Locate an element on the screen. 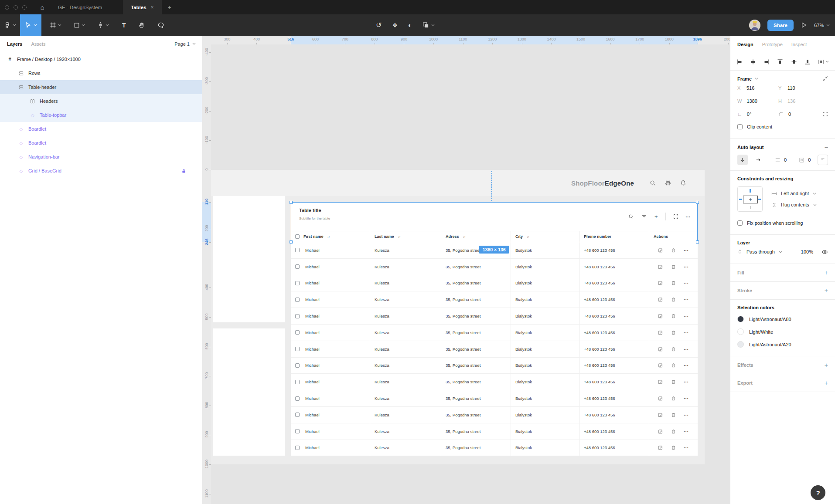 This screenshot has height=504, width=835. pen-tool-button is located at coordinates (103, 25).